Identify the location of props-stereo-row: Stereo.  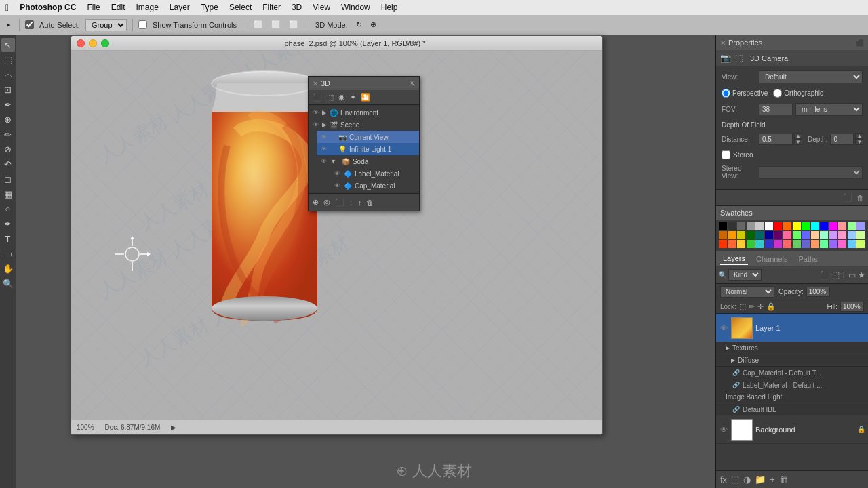
(792, 155).